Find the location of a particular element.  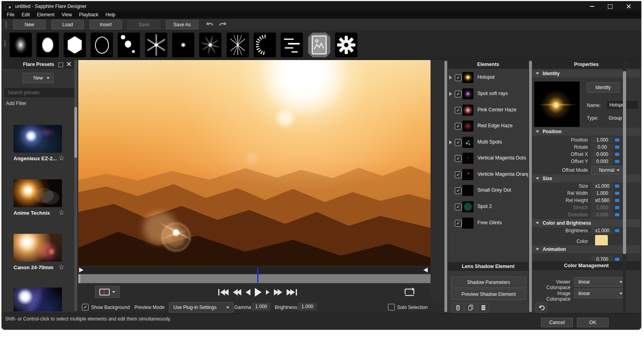

flare-element-ring-icon is located at coordinates (102, 45).